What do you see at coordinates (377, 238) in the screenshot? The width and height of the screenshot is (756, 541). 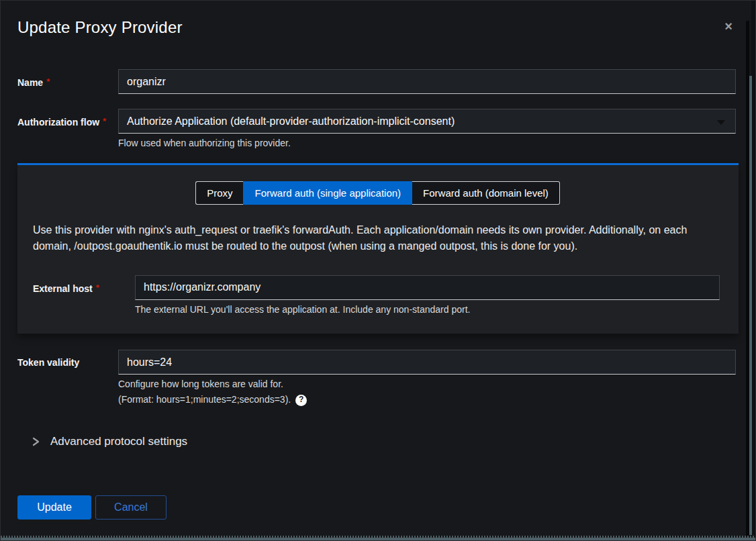 I see `proxy-mode-description: Use this provider with nginx's auth_requ…` at bounding box center [377, 238].